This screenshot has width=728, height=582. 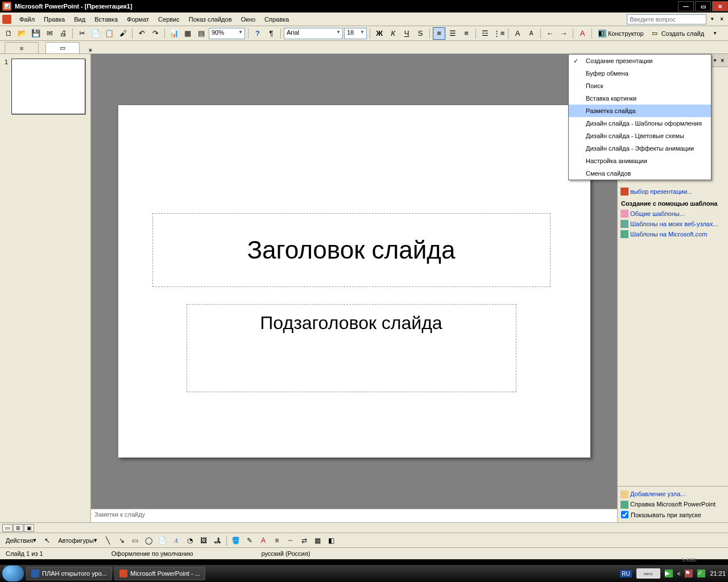 What do you see at coordinates (36, 34) in the screenshot?
I see `save-icon: 💾` at bounding box center [36, 34].